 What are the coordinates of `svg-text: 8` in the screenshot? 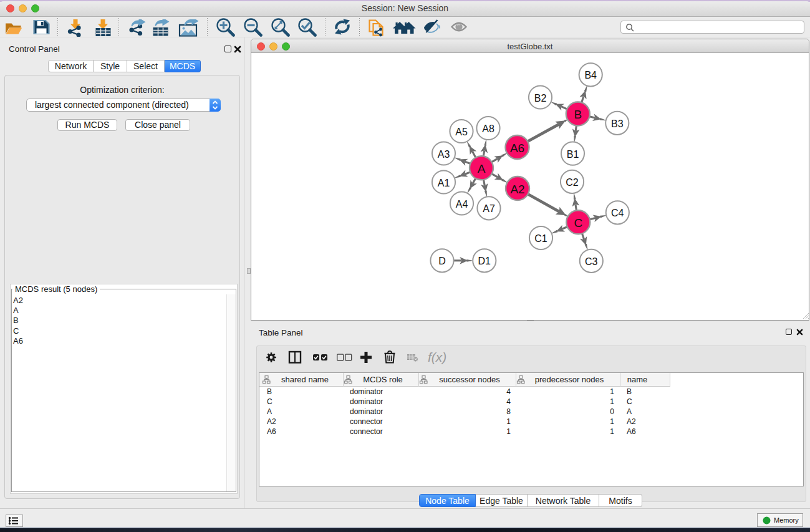 It's located at (509, 412).